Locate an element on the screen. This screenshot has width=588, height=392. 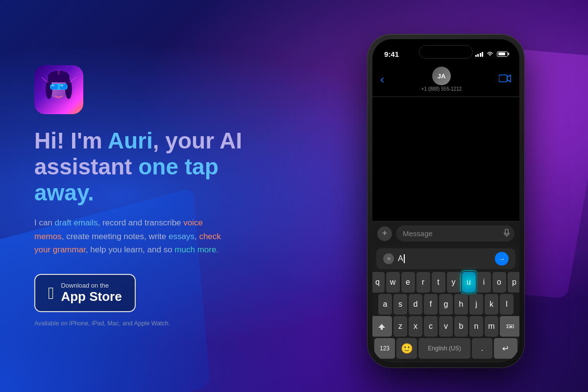
description: I can draft emails, record and transcrib… is located at coordinates (154, 236).